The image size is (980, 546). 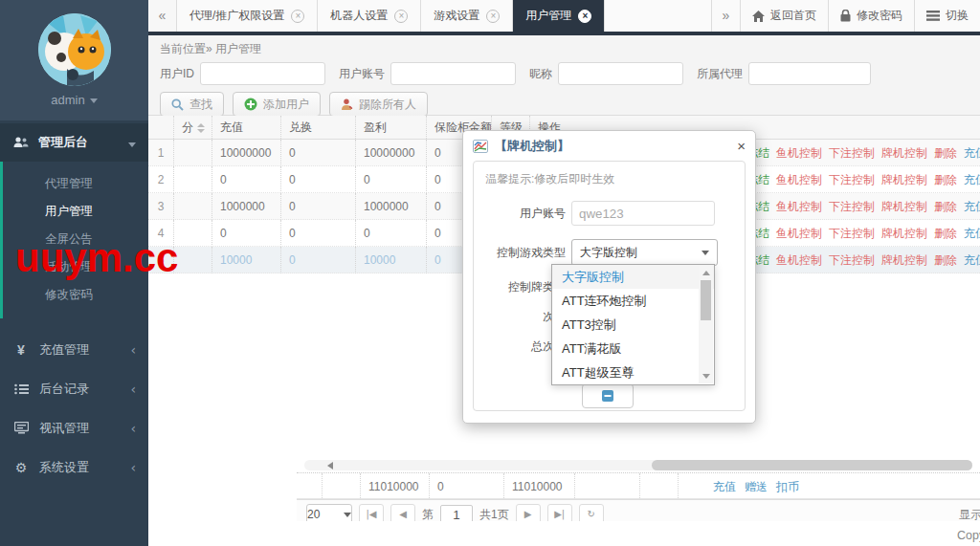 I want to click on dropdown-scrollbar, so click(x=706, y=325).